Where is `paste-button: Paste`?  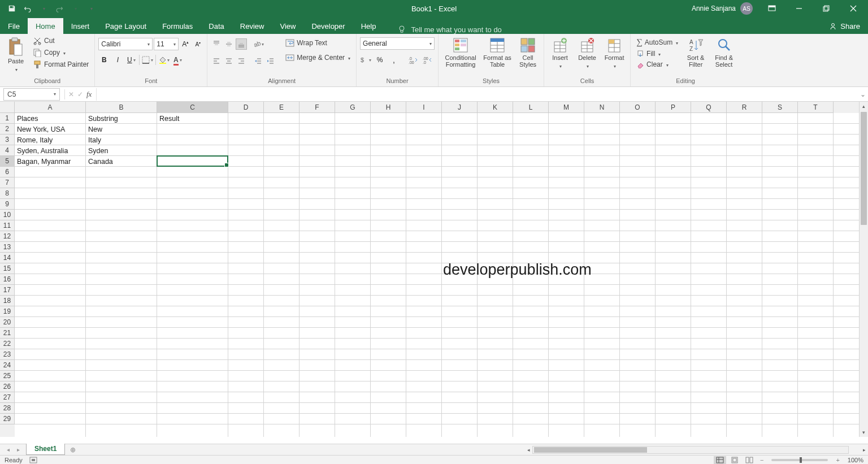
paste-button: Paste is located at coordinates (16, 54).